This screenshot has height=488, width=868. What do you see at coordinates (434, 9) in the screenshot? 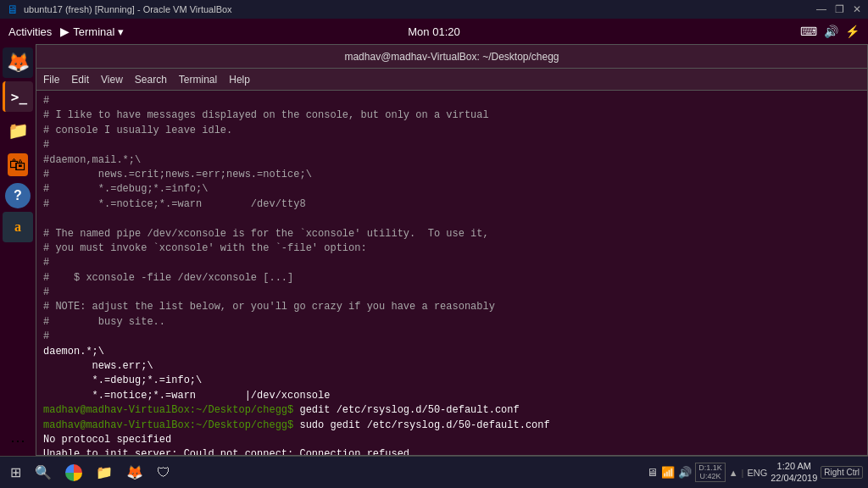
I see `titlebar: 🖥 ubuntu17 (fresh) [Running] - Oracle VM…` at bounding box center [434, 9].